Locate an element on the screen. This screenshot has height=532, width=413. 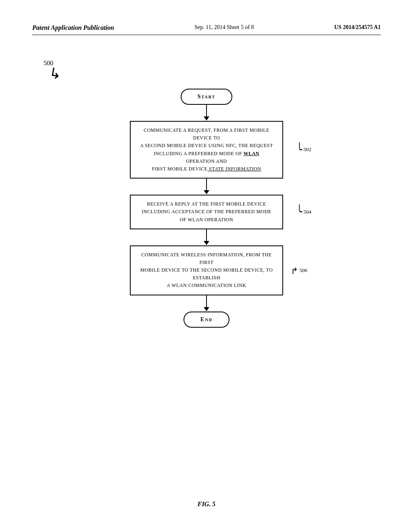
ref-502-number: 502 is located at coordinates (308, 150).